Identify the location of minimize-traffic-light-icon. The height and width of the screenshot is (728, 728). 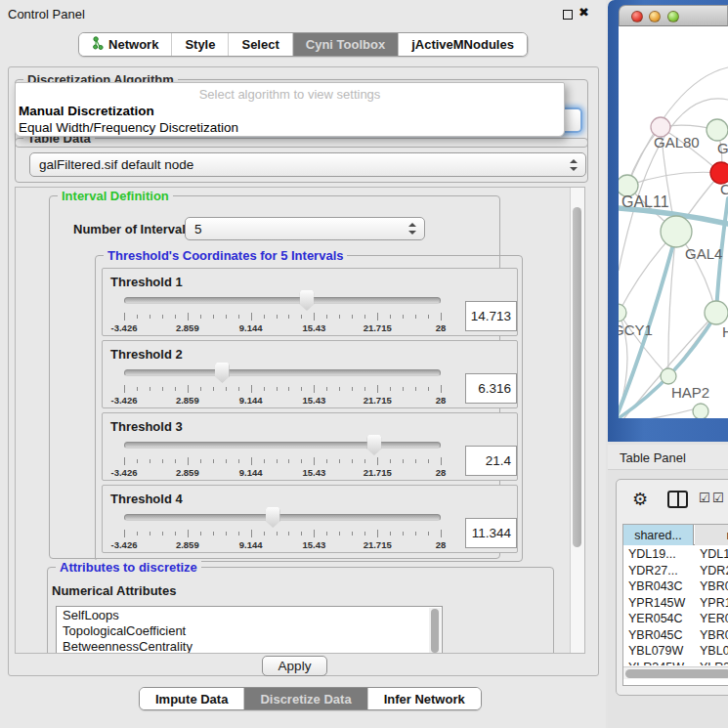
(655, 17).